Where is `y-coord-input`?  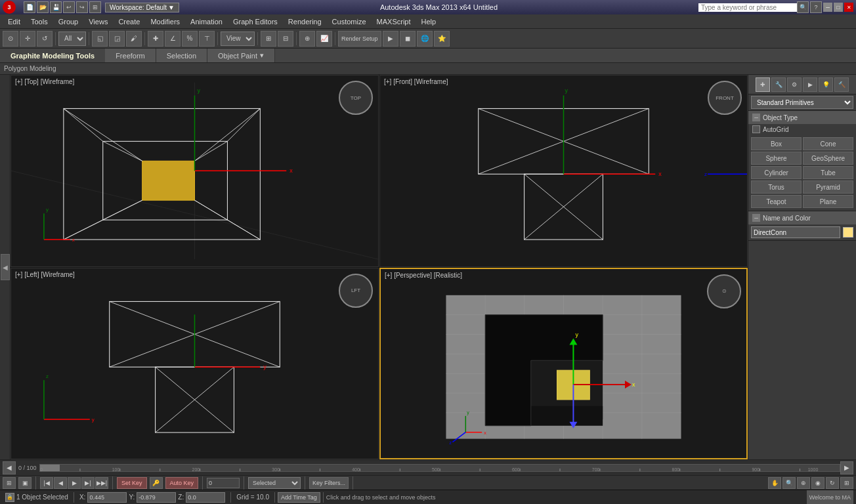 y-coord-input is located at coordinates (156, 497).